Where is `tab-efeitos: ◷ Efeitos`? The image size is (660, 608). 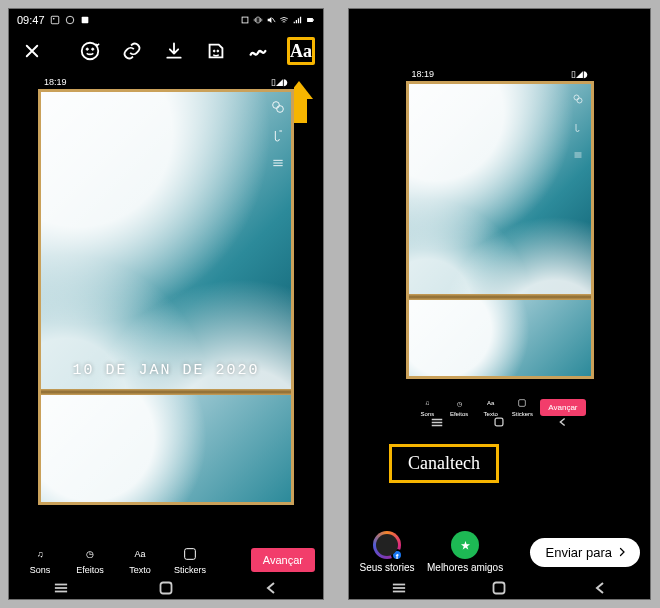
tab-efeitos: ◷ Efeitos is located at coordinates (90, 560).